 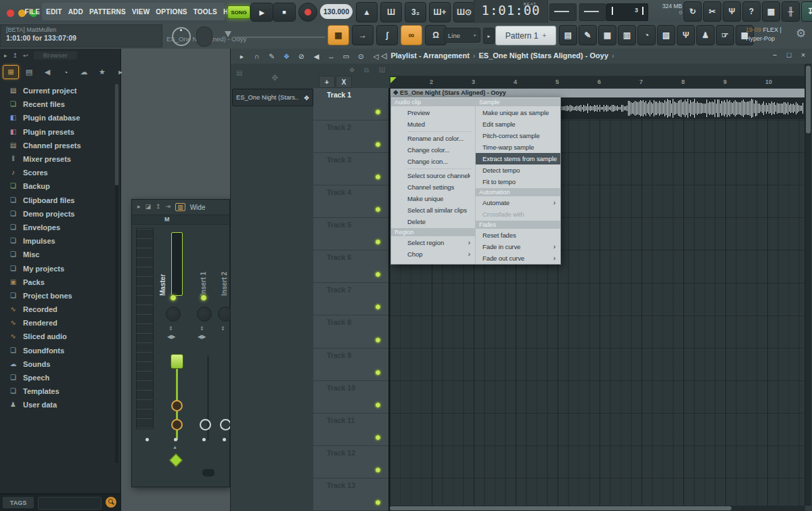 I want to click on track-header-9: Track 9, so click(x=351, y=365).